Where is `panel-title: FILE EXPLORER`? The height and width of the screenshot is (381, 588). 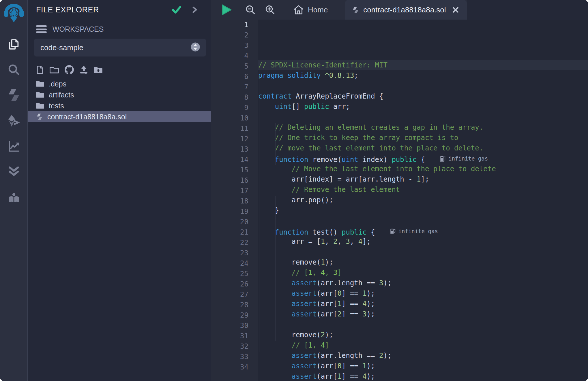 panel-title: FILE EXPLORER is located at coordinates (99, 10).